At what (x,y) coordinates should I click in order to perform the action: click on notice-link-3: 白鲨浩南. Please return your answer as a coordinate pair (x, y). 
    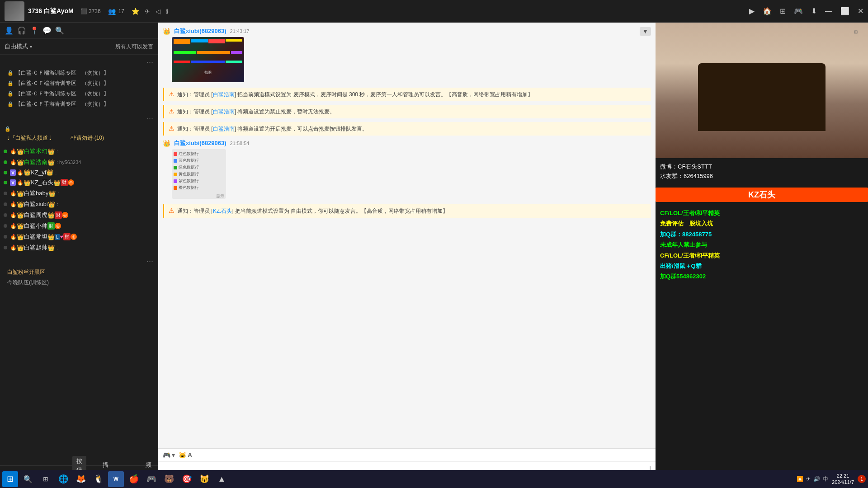
    Looking at the image, I should click on (224, 129).